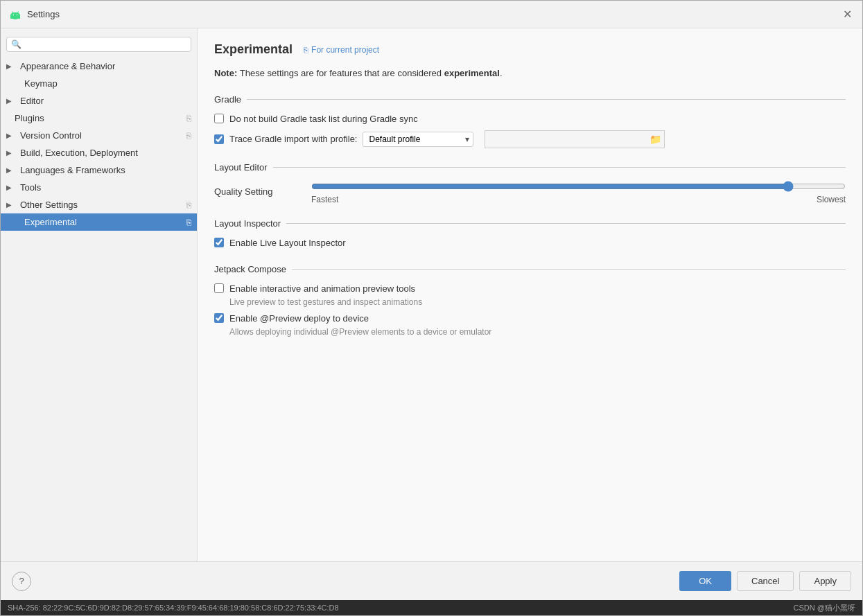 This screenshot has width=863, height=616. What do you see at coordinates (431, 581) in the screenshot?
I see `bottom-bar: ? OK Cancel Apply` at bounding box center [431, 581].